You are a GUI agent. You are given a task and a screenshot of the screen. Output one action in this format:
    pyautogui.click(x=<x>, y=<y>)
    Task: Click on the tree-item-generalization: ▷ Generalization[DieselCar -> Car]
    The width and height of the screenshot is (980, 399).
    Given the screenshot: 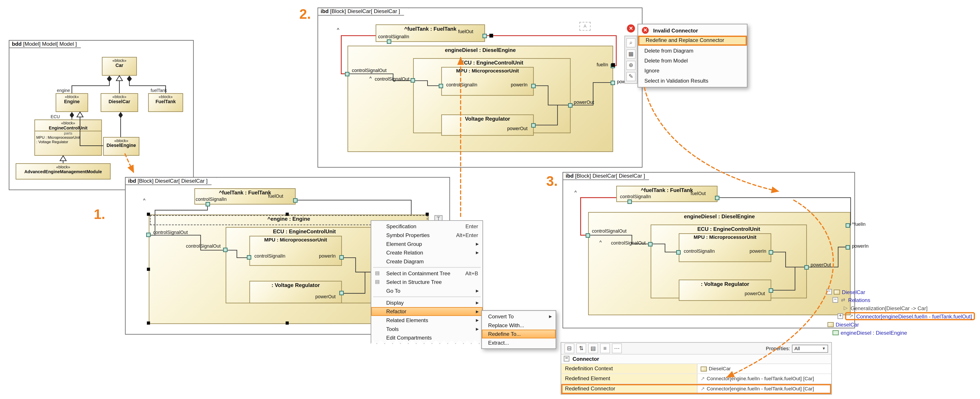 What is the action you would take?
    pyautogui.click(x=902, y=308)
    